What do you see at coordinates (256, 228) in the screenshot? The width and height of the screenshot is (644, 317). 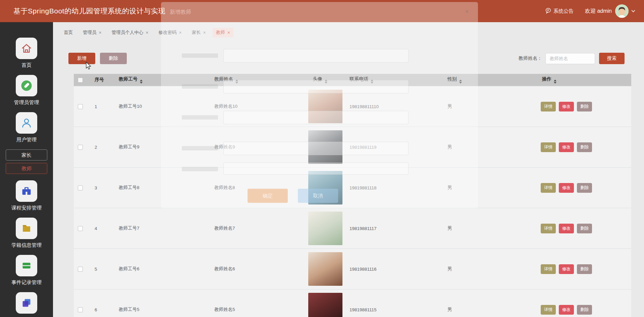 I see `cell-teacher-name: 教师姓名7` at bounding box center [256, 228].